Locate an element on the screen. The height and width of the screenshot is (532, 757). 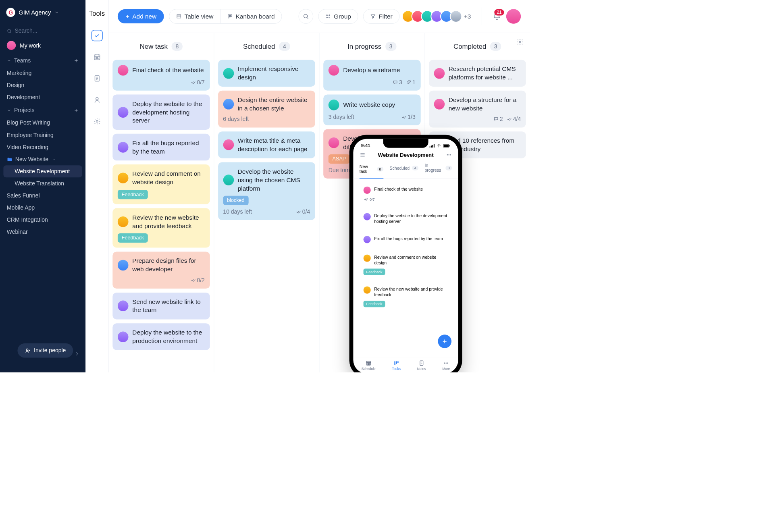
sidebar-item: Blog Post Writing is located at coordinates (43, 123).